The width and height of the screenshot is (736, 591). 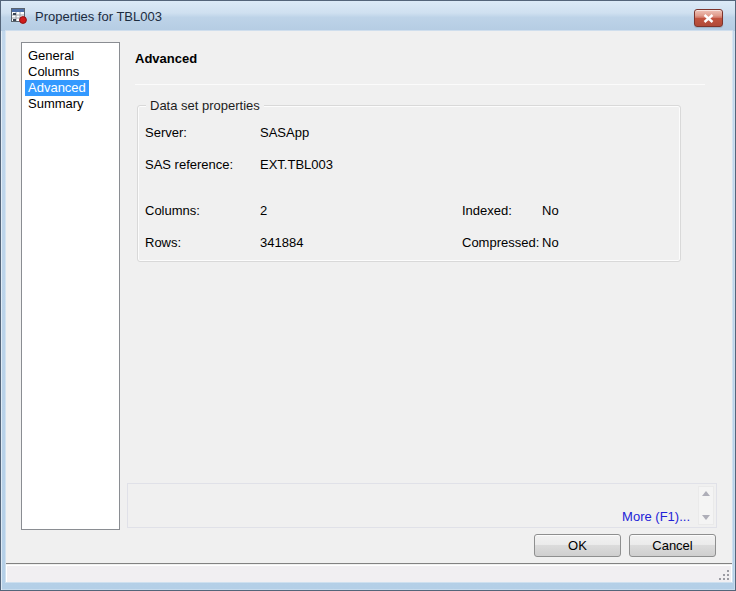 What do you see at coordinates (408, 243) in the screenshot?
I see `field-row-rows-compressed: Rows: 341884 Compressed: No` at bounding box center [408, 243].